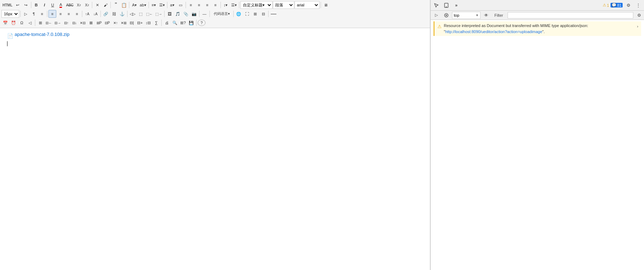 The image size is (644, 270). Describe the element at coordinates (486, 15) in the screenshot. I see `eye-button: 👁` at that location.